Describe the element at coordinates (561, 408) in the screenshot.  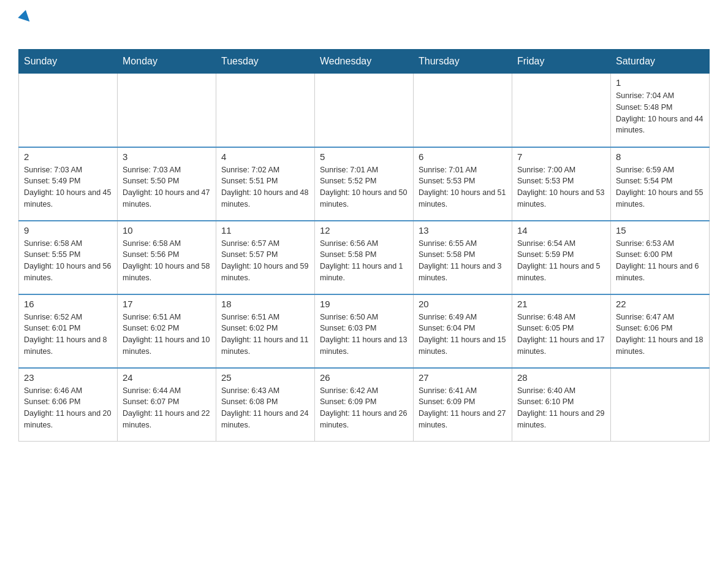
I see `day-info: Sunrise: 6:40 AMSunset: 6:10 PMDaylight:…` at that location.